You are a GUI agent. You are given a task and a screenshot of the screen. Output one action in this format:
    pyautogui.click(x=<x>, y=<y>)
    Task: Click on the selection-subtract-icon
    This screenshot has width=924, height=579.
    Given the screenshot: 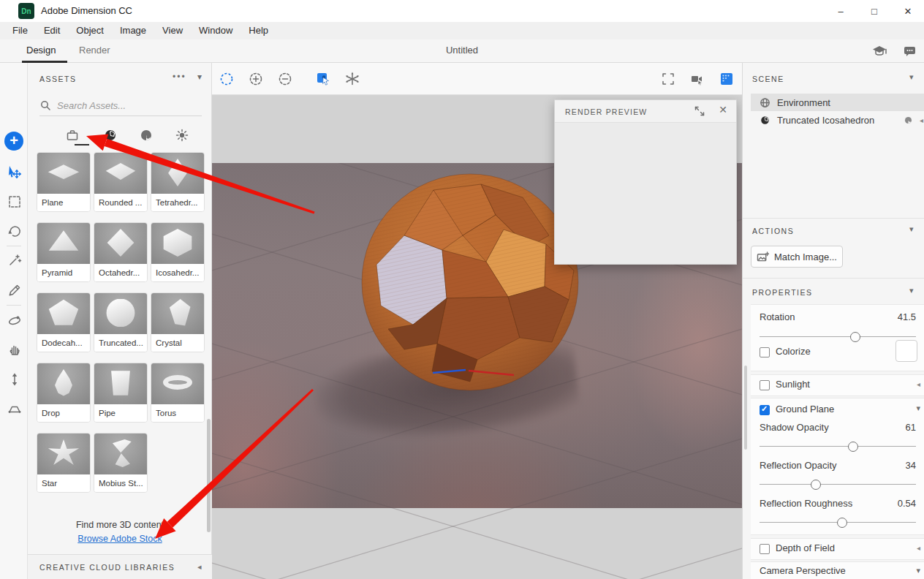 What is the action you would take?
    pyautogui.click(x=285, y=79)
    